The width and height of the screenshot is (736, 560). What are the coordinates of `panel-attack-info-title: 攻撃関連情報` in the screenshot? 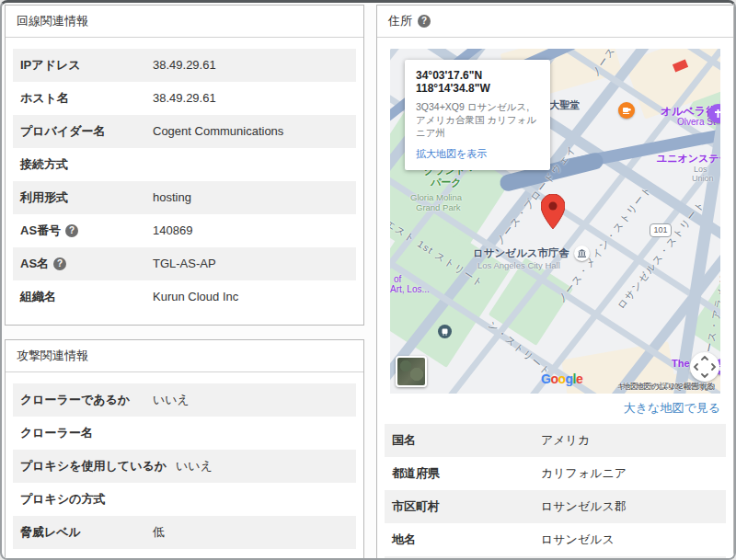 It's located at (52, 356).